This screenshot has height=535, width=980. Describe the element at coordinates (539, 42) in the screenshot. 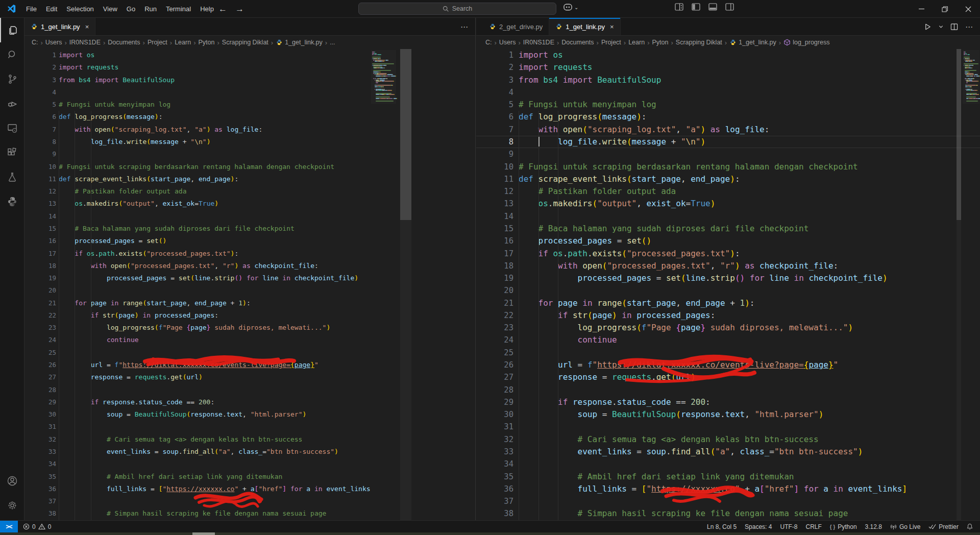

I see `breadcrumb-item: IR0NS1DE` at that location.